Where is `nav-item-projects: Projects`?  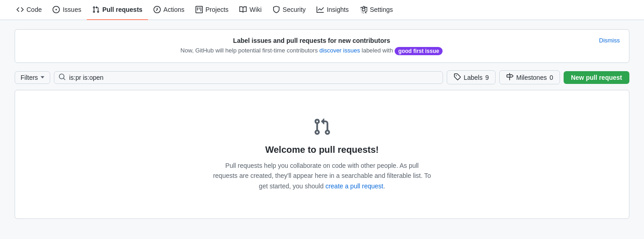 nav-item-projects: Projects is located at coordinates (212, 10).